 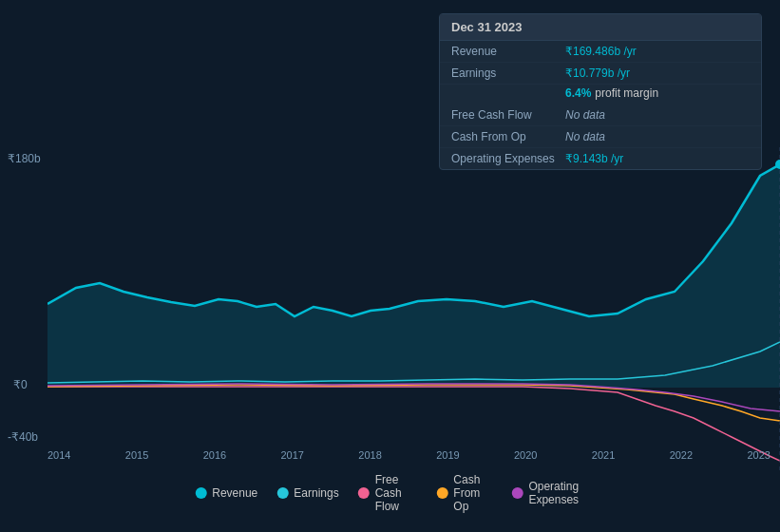 What do you see at coordinates (600, 28) in the screenshot?
I see `tooltip-date: Dec 31 2023` at bounding box center [600, 28].